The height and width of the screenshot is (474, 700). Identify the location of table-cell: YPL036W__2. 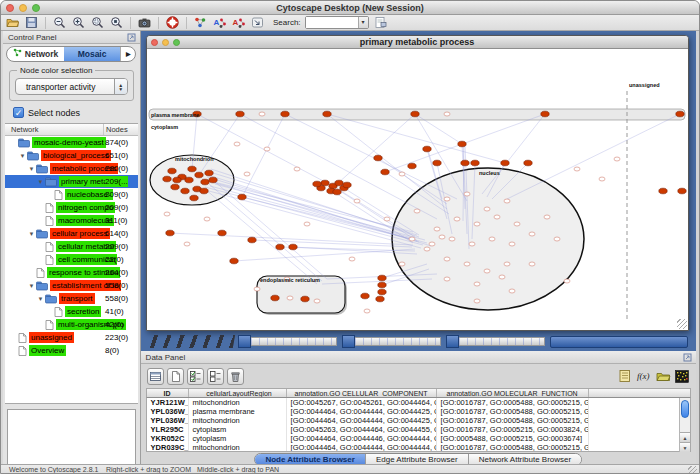
(168, 412).